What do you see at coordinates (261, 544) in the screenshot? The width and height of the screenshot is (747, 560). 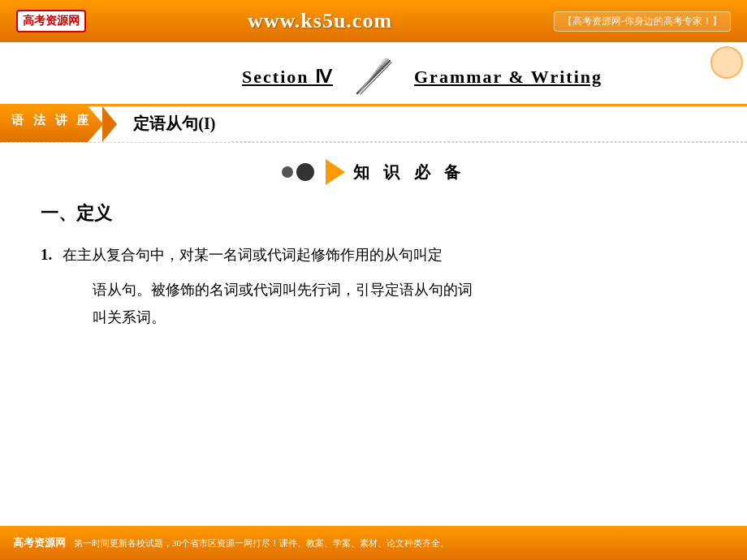 I see `footer-text: 第一时间更新各校试题，30个省市区资源一网打尽！课件、教案、学案、素材、论文种类…` at bounding box center [261, 544].